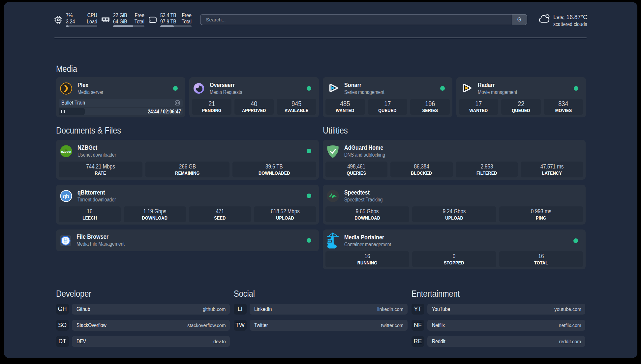  What do you see at coordinates (66, 151) in the screenshot?
I see `svg-text: nzbget` at bounding box center [66, 151].